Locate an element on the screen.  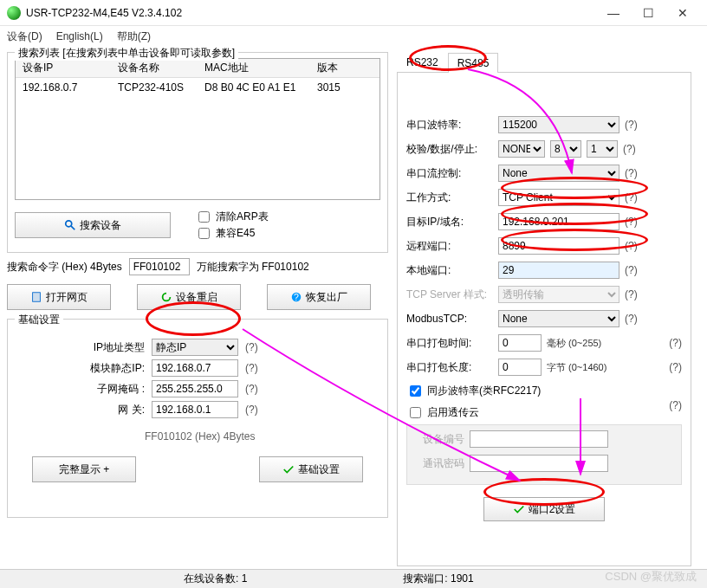
online-count: 在线设备数: 1 is located at coordinates (215, 578).